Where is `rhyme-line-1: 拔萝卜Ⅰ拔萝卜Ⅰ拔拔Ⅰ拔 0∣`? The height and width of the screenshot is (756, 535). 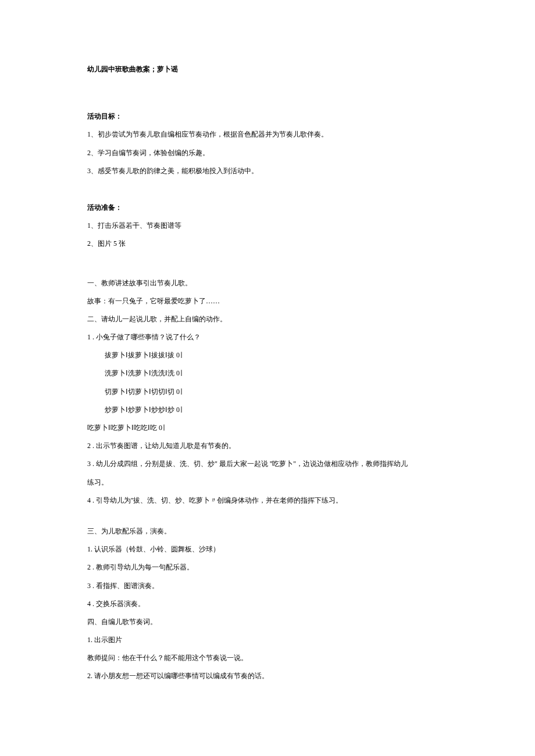
rhyme-line-1: 拔萝卜Ⅰ拔萝卜Ⅰ拔拔Ⅰ拔 0∣ is located at coordinates (268, 356).